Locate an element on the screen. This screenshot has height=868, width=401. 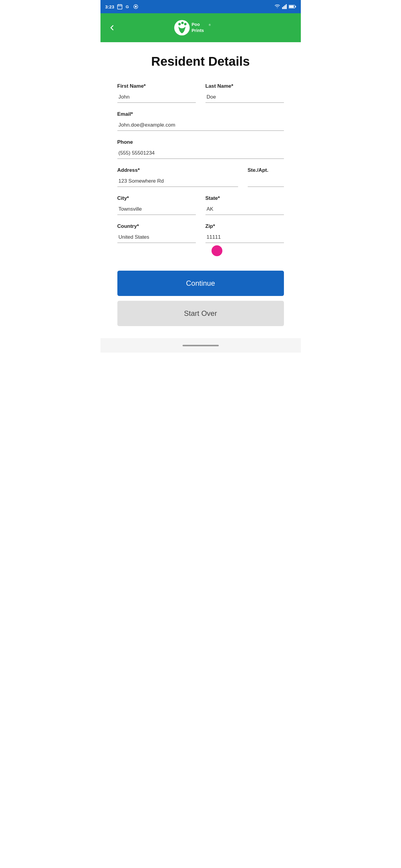
first-name-group: First Name* is located at coordinates (156, 93).